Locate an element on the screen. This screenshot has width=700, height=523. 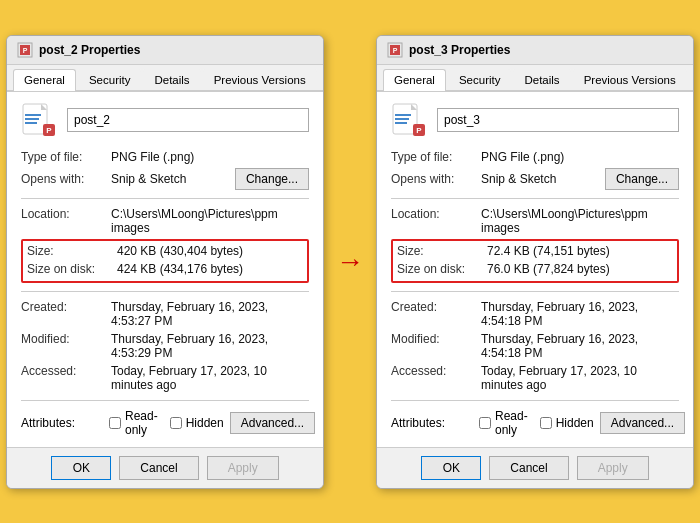
created-label-2: Created: is located at coordinates (436, 314).